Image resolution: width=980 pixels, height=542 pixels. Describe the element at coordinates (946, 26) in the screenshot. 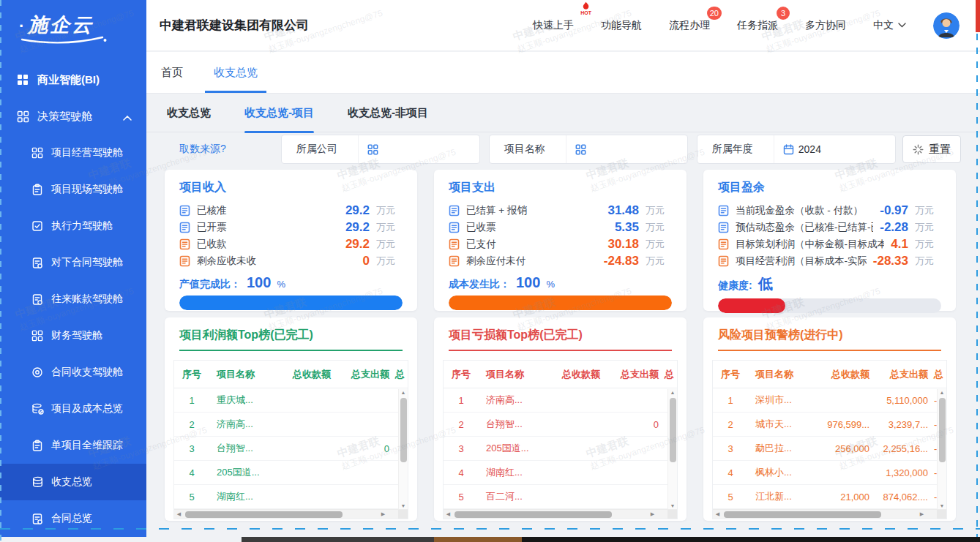

I see `user-avatar` at that location.